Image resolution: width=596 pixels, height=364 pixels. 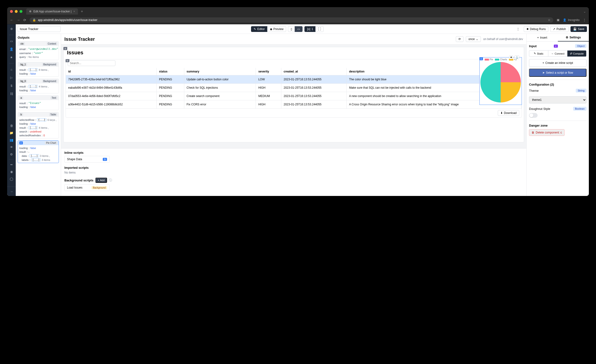 I want to click on user-icon: 👤, so click(x=11, y=49).